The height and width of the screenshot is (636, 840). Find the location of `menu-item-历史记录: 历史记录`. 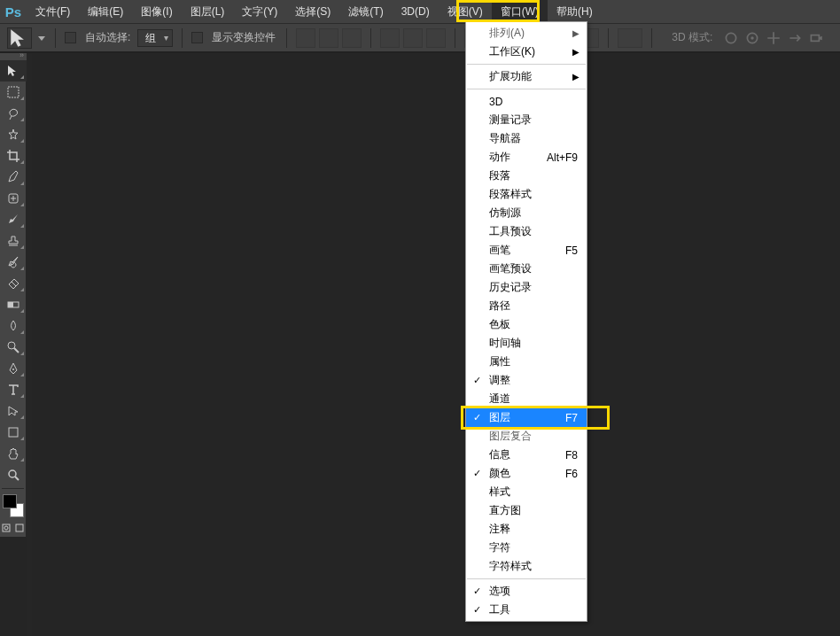

menu-item-历史记录: 历史记录 is located at coordinates (526, 287).